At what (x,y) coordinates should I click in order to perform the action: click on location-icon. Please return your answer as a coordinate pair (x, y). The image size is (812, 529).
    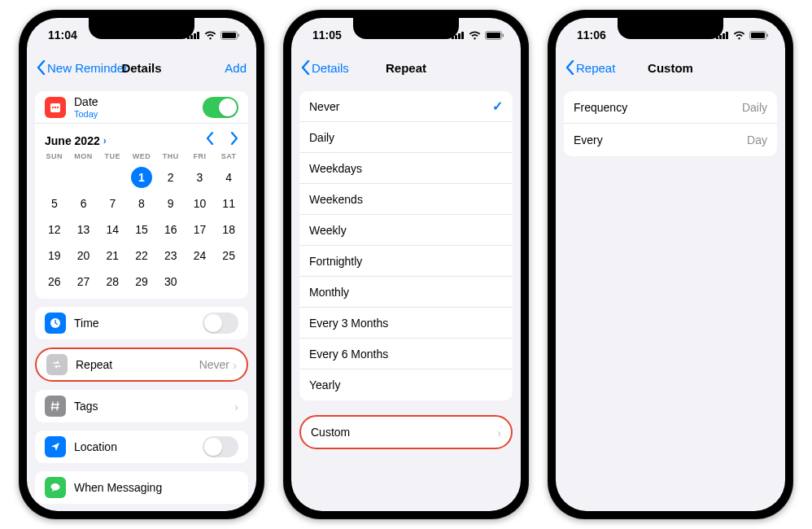
    Looking at the image, I should click on (55, 447).